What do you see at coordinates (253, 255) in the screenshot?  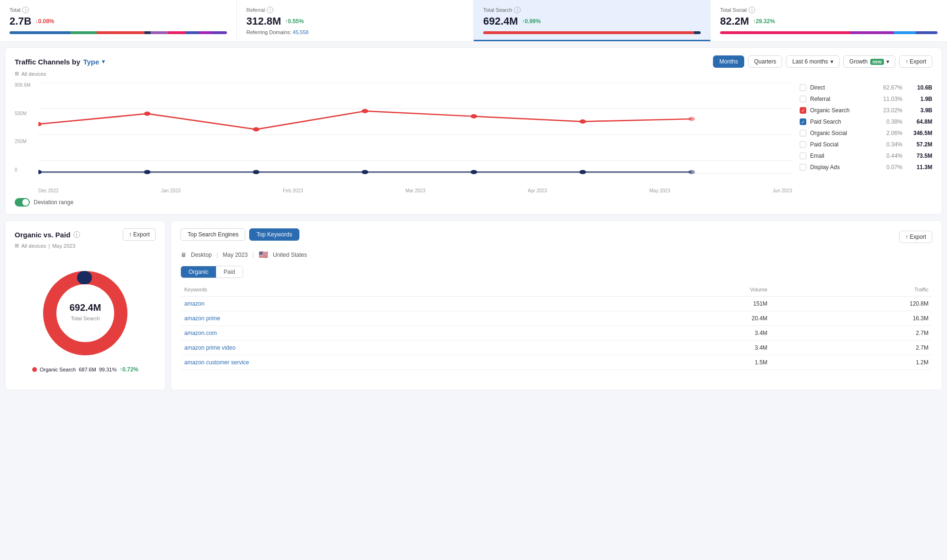 I see `filter-sep-2: |` at bounding box center [253, 255].